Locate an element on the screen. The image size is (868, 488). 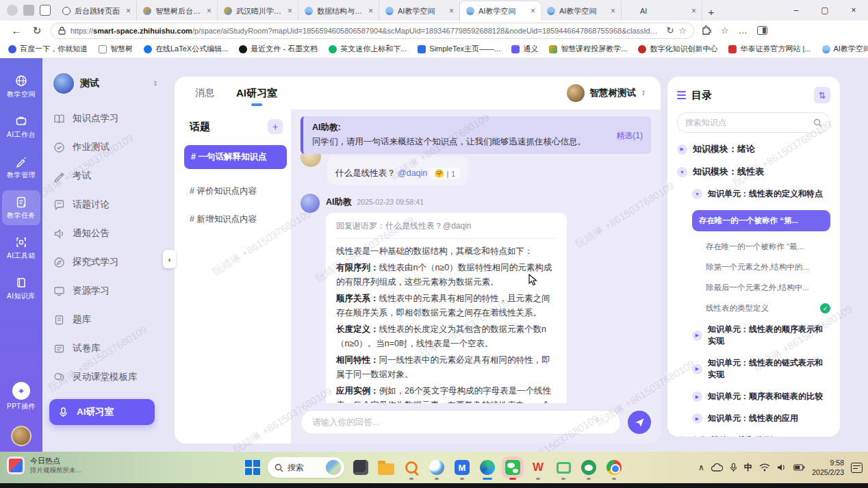
toc-leaf-except-last: 除最后一个元素之外,结构中... is located at coordinates (768, 287).